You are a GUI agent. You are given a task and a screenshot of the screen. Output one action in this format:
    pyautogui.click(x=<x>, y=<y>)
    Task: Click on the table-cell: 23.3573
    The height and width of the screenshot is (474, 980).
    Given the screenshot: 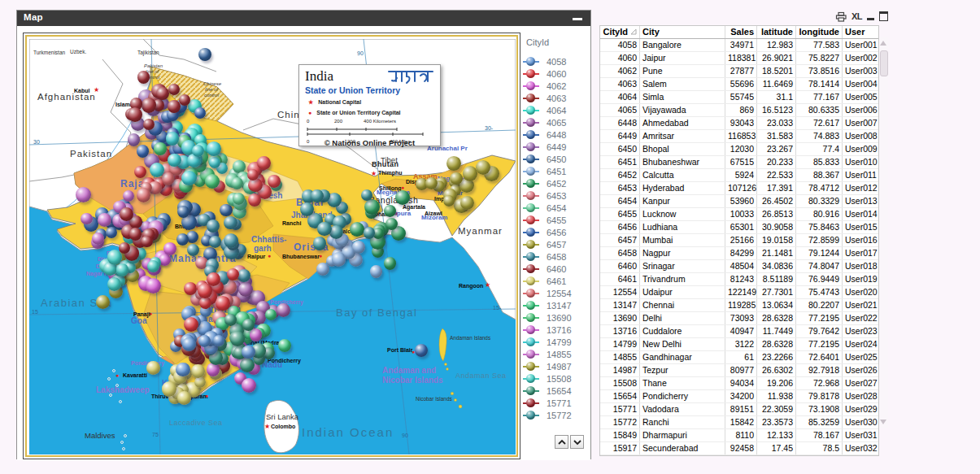 What is the action you would take?
    pyautogui.click(x=777, y=423)
    